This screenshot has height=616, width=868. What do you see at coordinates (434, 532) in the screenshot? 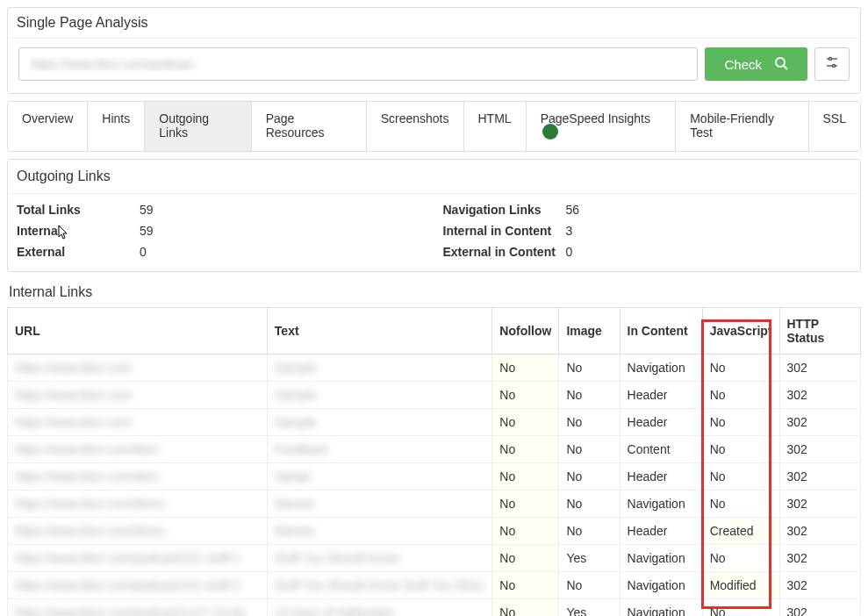
I see `table-row: https://www.blurr.com/itemsNameeNoNoHead…` at bounding box center [434, 532].